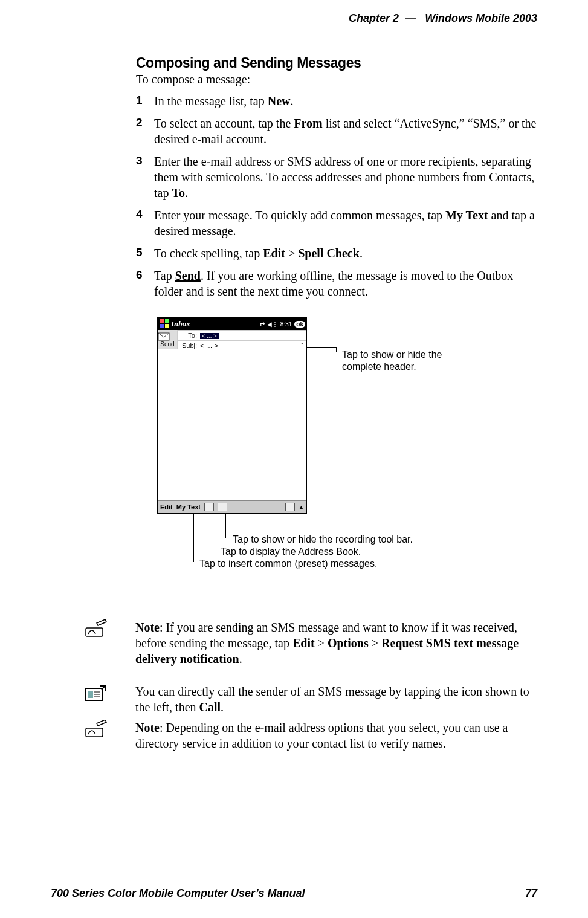 Image resolution: width=588 pixels, height=918 pixels. I want to click on send-label: Send, so click(167, 344).